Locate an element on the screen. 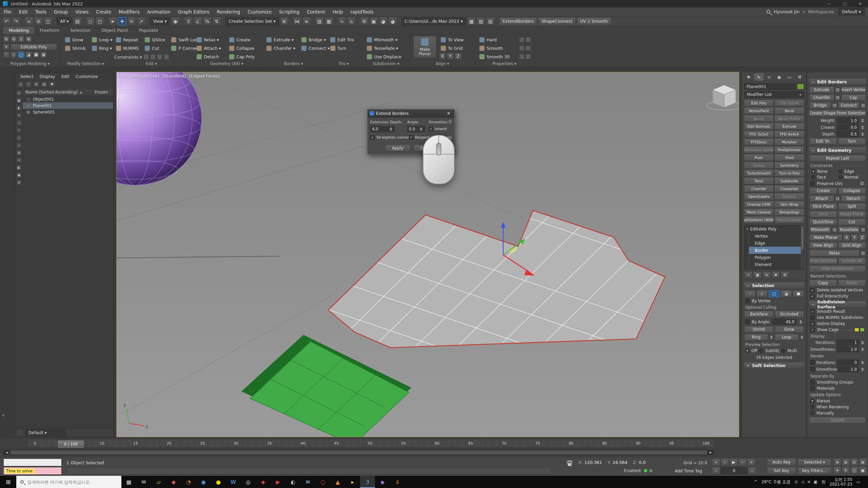  start-button: ⊞ is located at coordinates (8, 482).